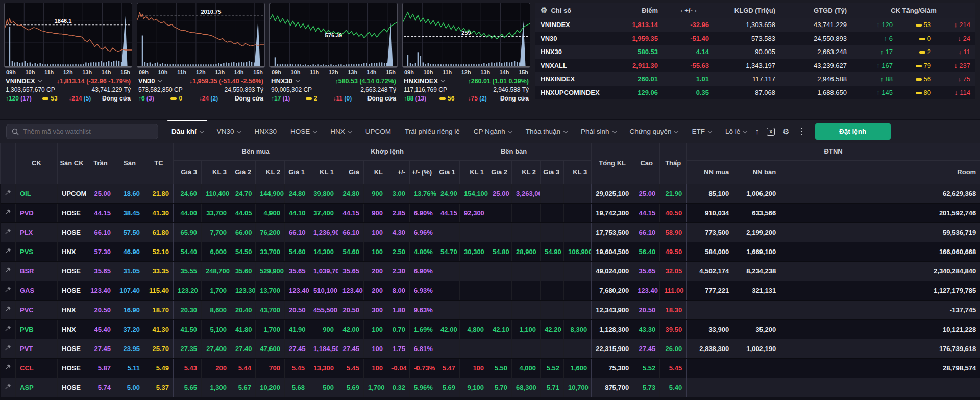 The width and height of the screenshot is (980, 400). What do you see at coordinates (755, 39) in the screenshot?
I see `index-row-VN30: VN301,959.35-51.40573.58324,550.893↑ 60↓…` at bounding box center [755, 39].